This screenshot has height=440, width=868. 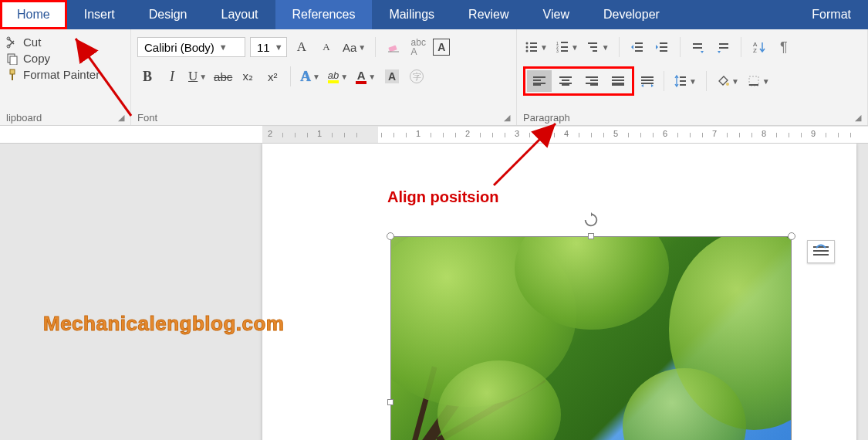 What do you see at coordinates (598, 47) in the screenshot?
I see `multilevel-list-button: ▼` at bounding box center [598, 47].